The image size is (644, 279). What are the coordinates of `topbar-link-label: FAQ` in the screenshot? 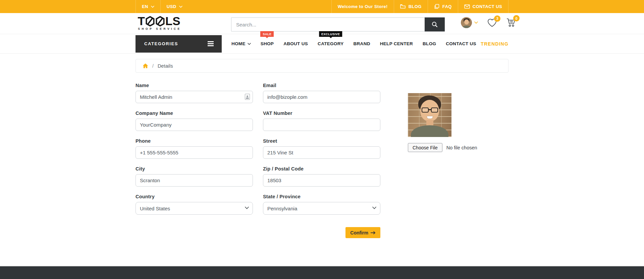 It's located at (447, 7).